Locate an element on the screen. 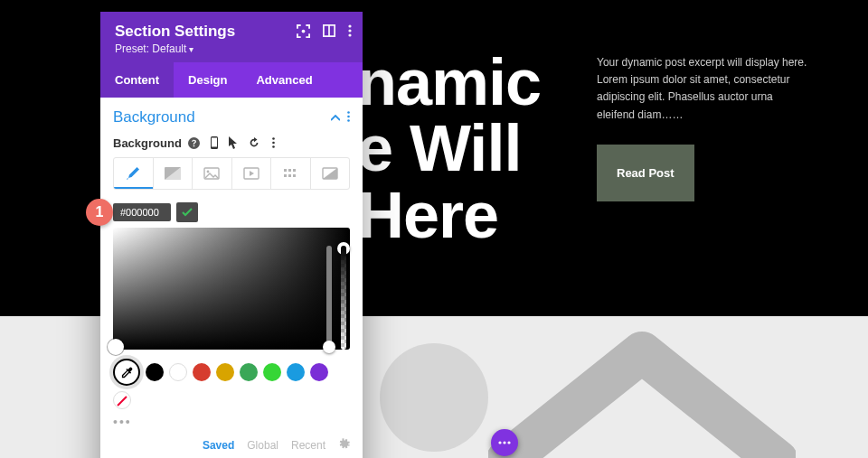 Image resolution: width=868 pixels, height=458 pixels. saturation-value-area is located at coordinates (231, 289).